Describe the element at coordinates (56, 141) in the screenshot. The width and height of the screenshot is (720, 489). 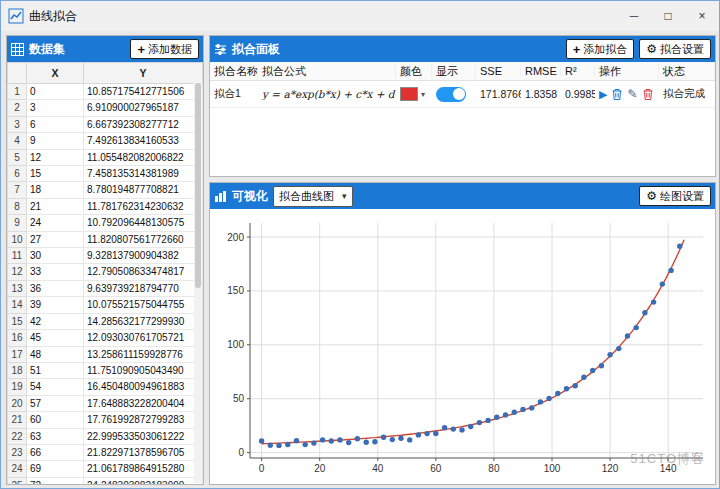
I see `x-cell: 9` at that location.